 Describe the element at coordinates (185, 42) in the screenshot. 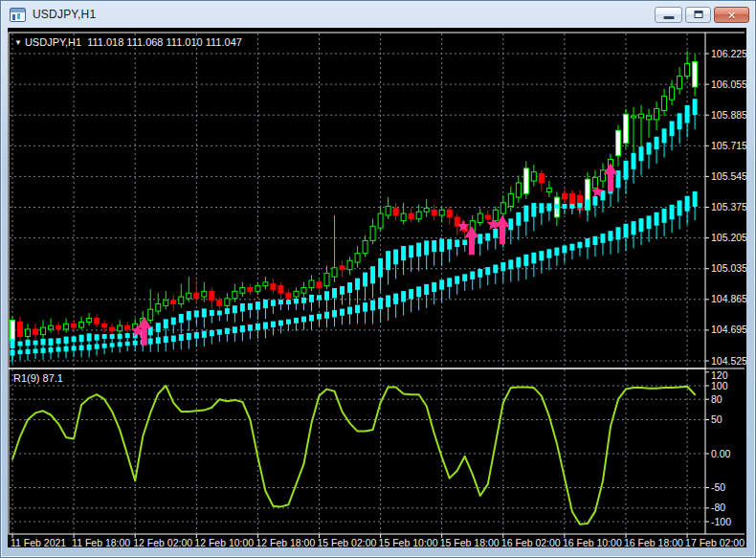

I see `header-low: 111.010` at that location.